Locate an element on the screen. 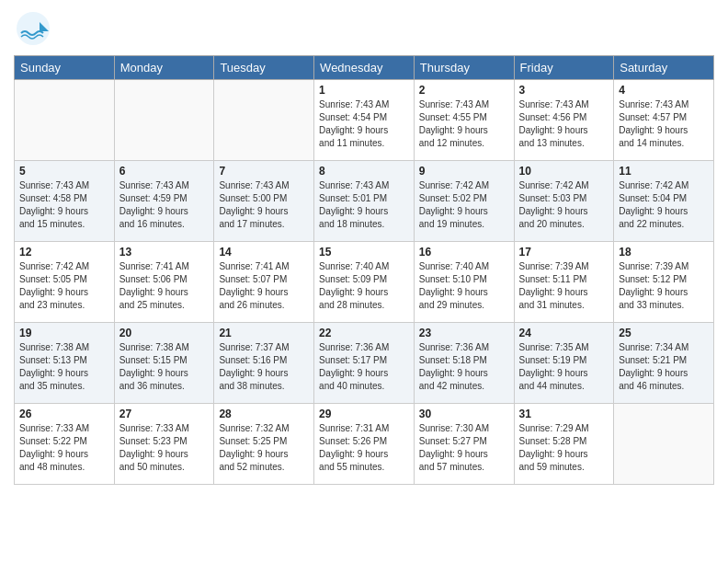 This screenshot has height=563, width=728. day-number: 10 is located at coordinates (564, 171).